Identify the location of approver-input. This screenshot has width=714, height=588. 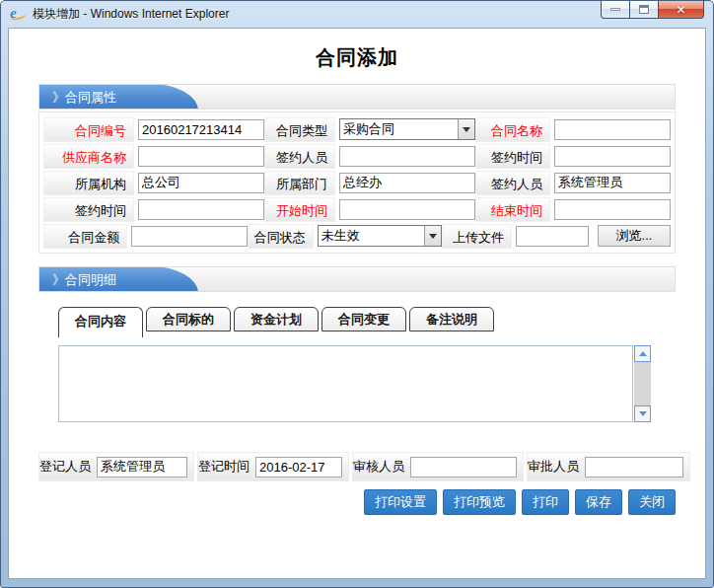
(634, 468).